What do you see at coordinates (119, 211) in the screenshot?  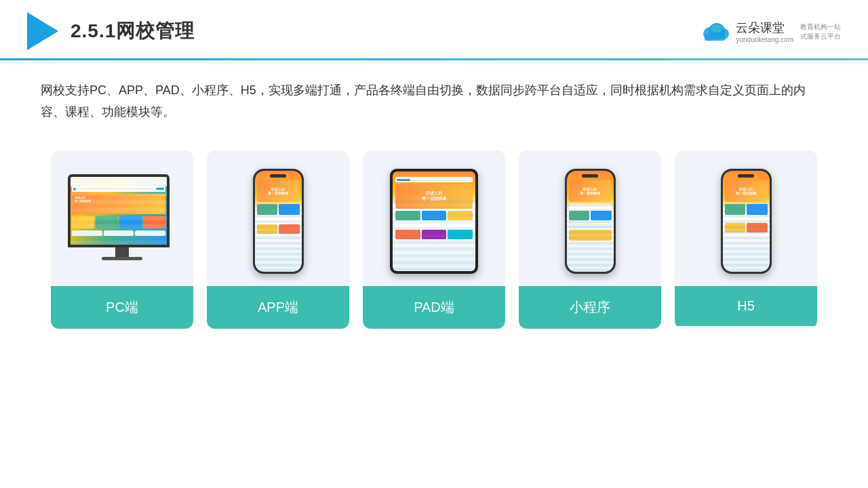 I see `pc-screen: 职进人的第一堂妈猫课` at bounding box center [119, 211].